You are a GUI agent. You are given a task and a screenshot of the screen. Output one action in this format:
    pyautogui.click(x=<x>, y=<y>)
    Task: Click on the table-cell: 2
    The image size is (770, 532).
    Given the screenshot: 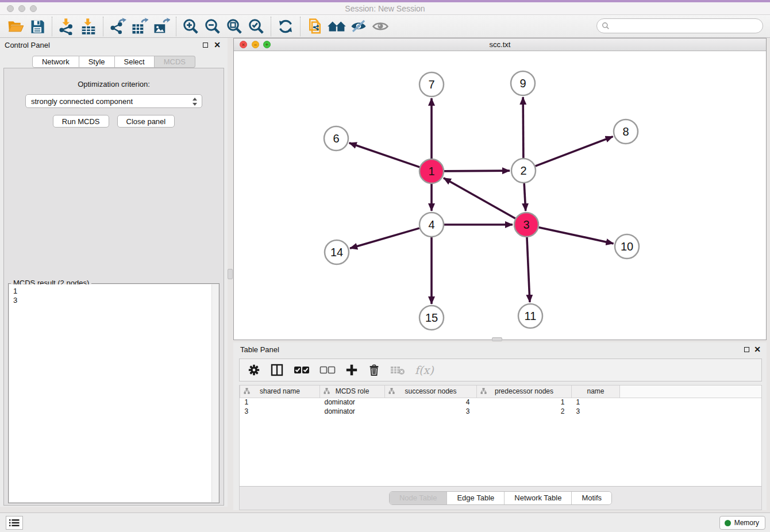 What is the action you would take?
    pyautogui.click(x=524, y=411)
    